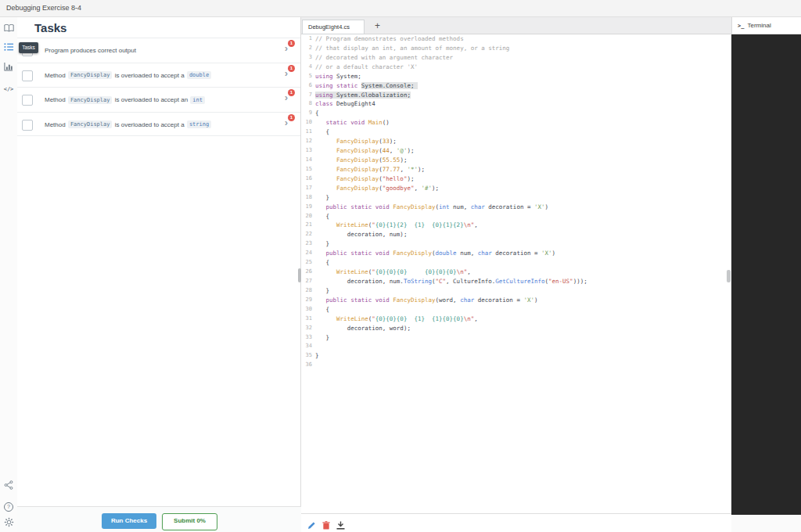  What do you see at coordinates (308, 189) in the screenshot?
I see `line-number: 17` at bounding box center [308, 189].